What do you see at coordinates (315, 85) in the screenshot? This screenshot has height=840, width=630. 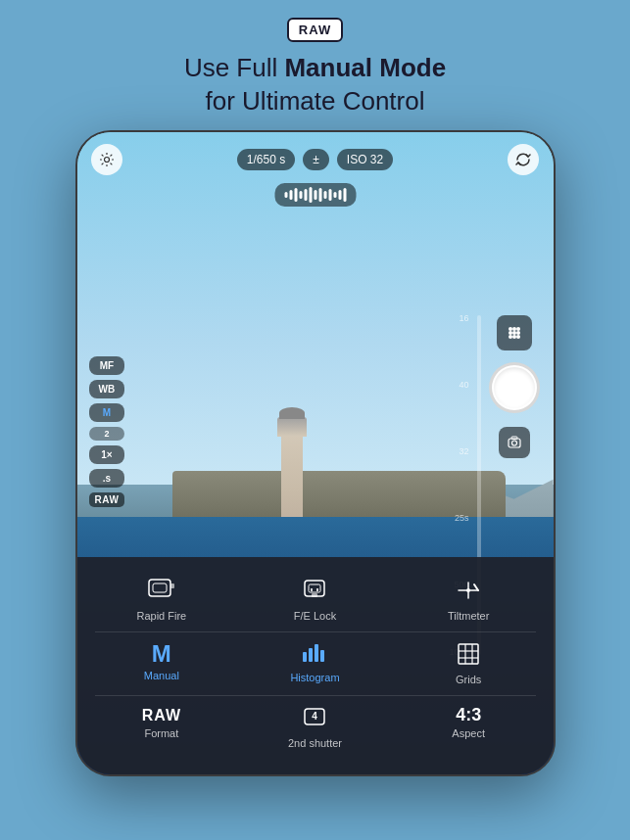 I see `header-title: Use Full Manual Mode for Ultimate Contro…` at bounding box center [315, 85].